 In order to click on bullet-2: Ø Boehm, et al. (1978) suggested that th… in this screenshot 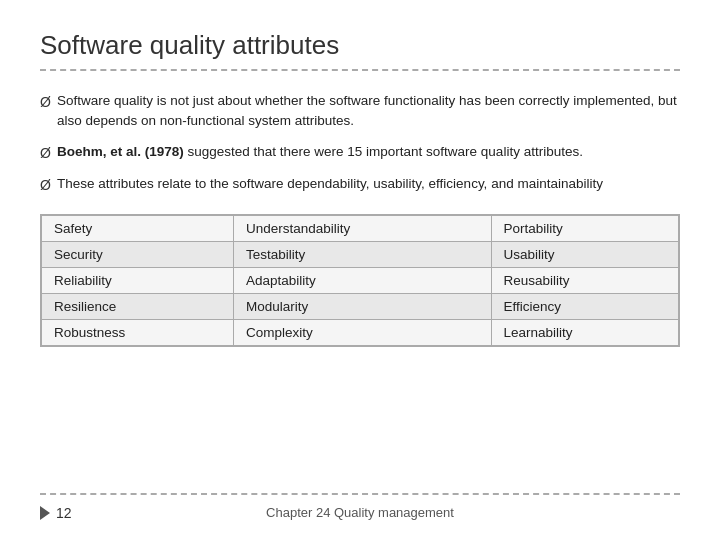, I will do `click(360, 153)`.